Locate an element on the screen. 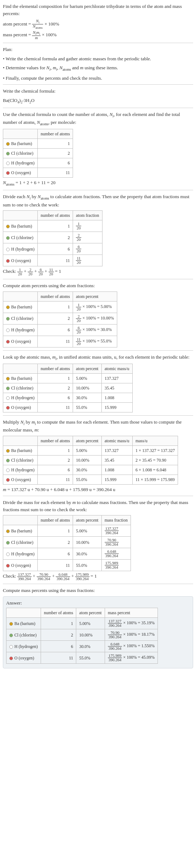  table-row: H (hydrogen)6620 × 100% = 30.0% is located at coordinates (60, 330).